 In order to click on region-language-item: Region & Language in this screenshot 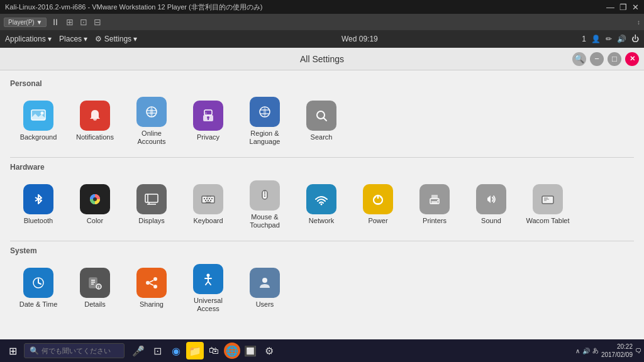, I will do `click(265, 121)`.